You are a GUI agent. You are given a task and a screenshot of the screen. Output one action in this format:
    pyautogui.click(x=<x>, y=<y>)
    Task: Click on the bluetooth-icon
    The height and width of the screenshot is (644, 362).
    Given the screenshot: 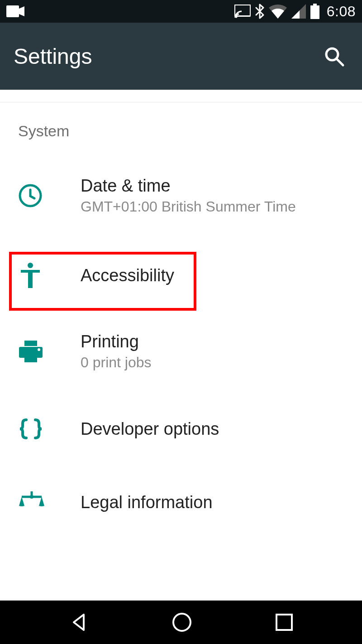 What is the action you would take?
    pyautogui.click(x=260, y=11)
    